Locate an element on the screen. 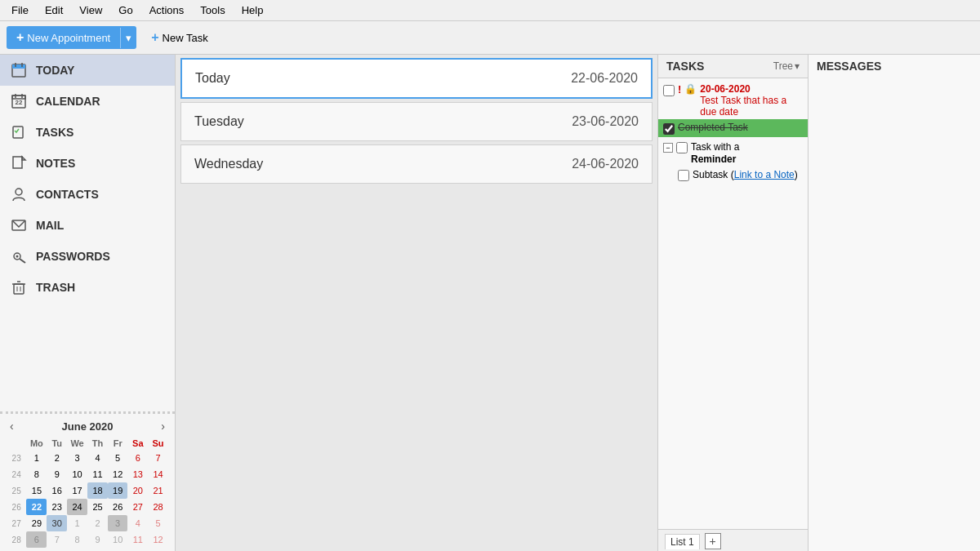 The height and width of the screenshot is (551, 980). tasks-body: ! 🔒 20-06-2020 Test Task that has a due … is located at coordinates (733, 304).